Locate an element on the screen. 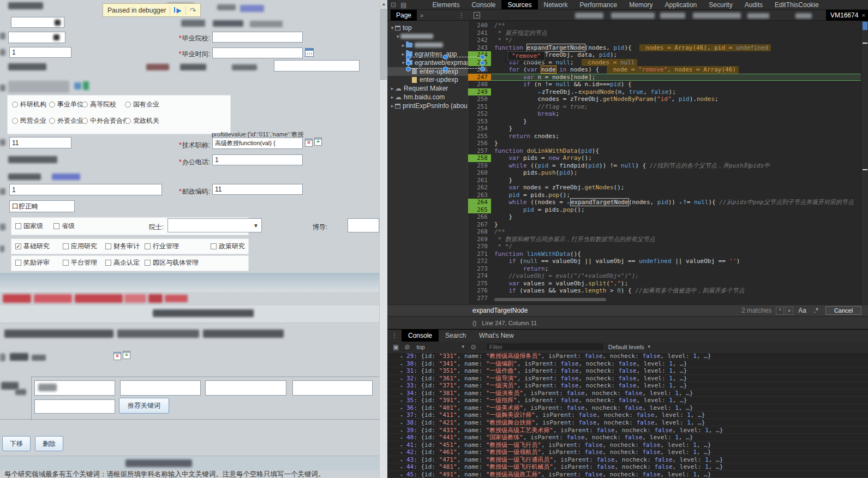 Image resolution: width=868 pixels, height=478 pixels. line-number: 243 is located at coordinates (480, 48).